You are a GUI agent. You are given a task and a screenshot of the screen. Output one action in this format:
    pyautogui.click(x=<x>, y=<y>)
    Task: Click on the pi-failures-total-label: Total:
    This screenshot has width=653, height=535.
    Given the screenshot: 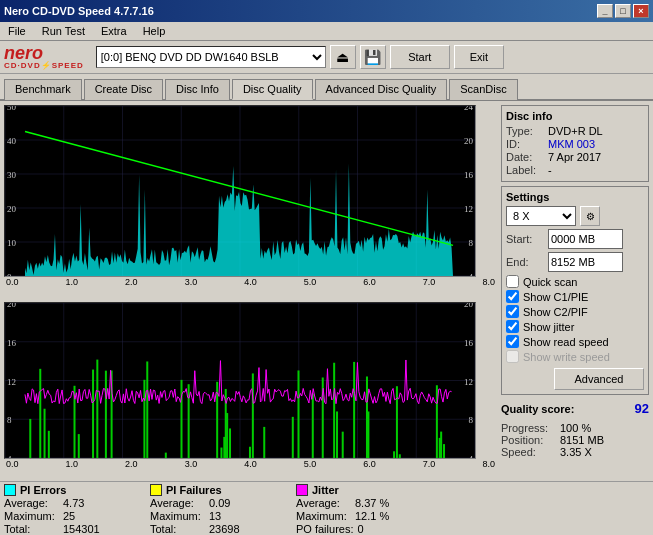 What is the action you would take?
    pyautogui.click(x=178, y=529)
    